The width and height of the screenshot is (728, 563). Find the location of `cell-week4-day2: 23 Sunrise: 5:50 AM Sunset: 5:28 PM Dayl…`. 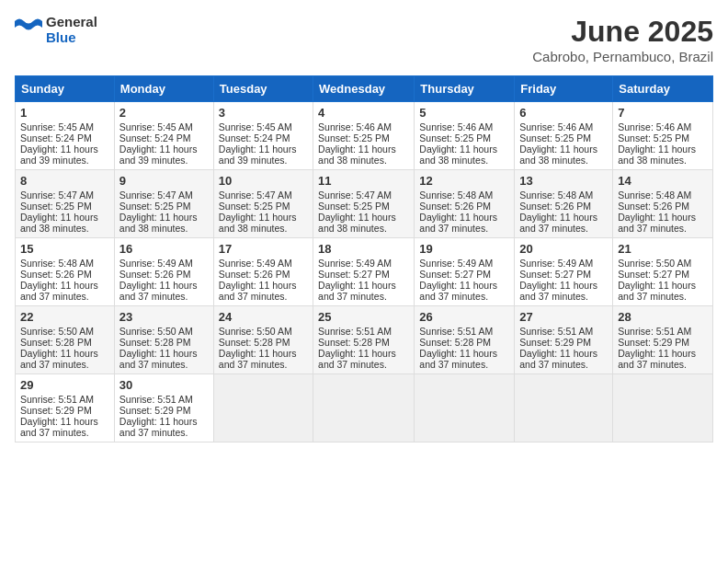

cell-week4-day2: 23 Sunrise: 5:50 AM Sunset: 5:28 PM Dayl… is located at coordinates (164, 340).